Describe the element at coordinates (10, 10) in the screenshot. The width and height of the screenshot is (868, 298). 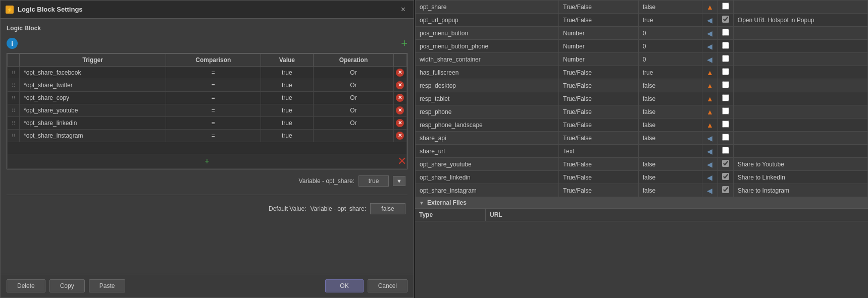
I see `dialog-icon: ⚡` at that location.